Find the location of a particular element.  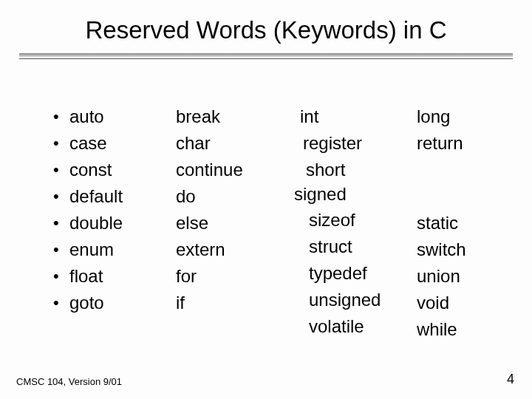

list-item: auto is located at coordinates (88, 117).